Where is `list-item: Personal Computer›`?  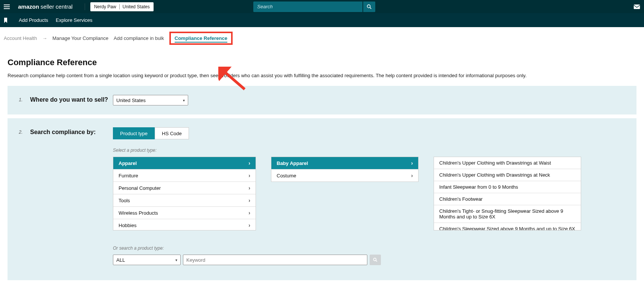
list-item: Personal Computer› is located at coordinates (184, 188).